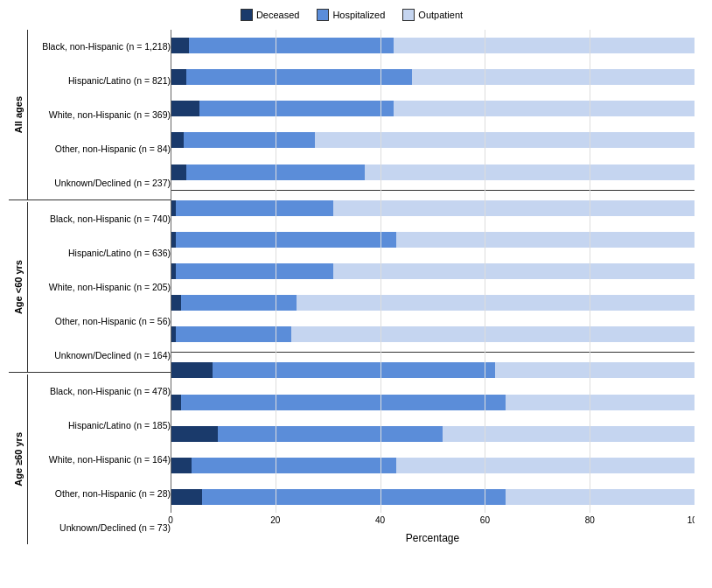 The height and width of the screenshot is (588, 712). Describe the element at coordinates (432, 15) in the screenshot. I see `legend-item-outpatient: Outpatient` at that location.